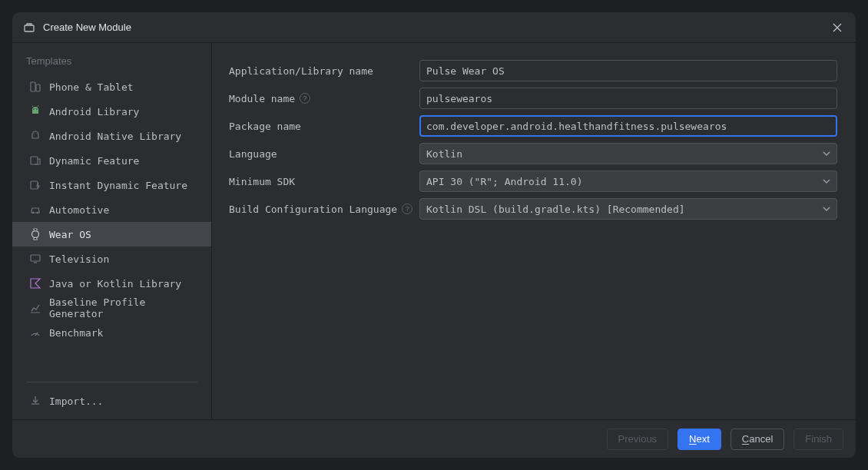  Describe the element at coordinates (533, 98) in the screenshot. I see `field-module-name: Module name ?` at that location.